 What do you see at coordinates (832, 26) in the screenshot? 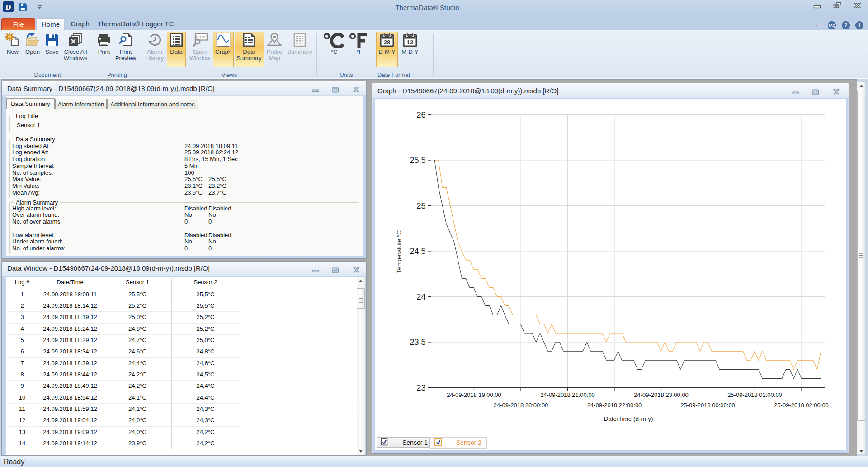
I see `svg-text: FAQ` at bounding box center [832, 26].